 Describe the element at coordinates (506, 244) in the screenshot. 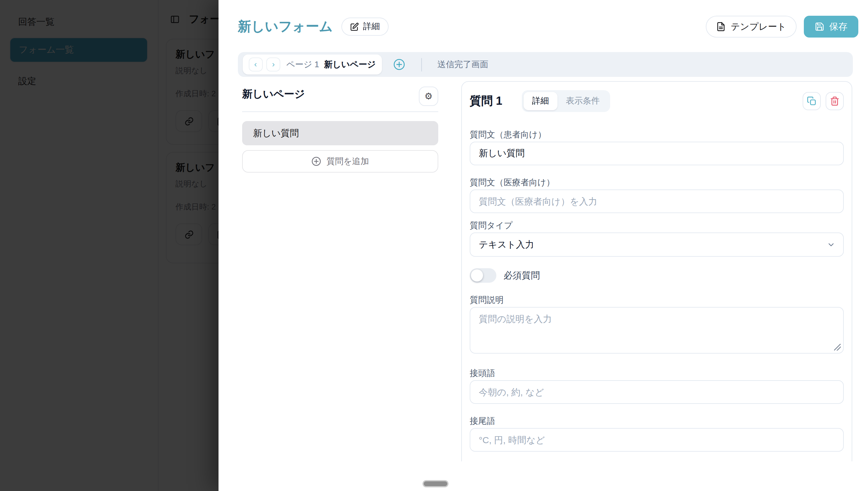

I see `question-type-value: テキスト入力` at that location.